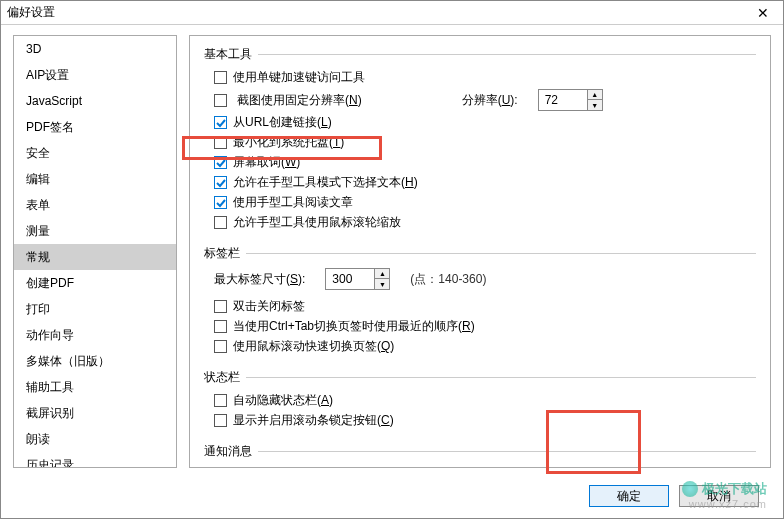 This screenshot has height=519, width=784. Describe the element at coordinates (629, 496) in the screenshot. I see `ok-button: 确定` at that location.